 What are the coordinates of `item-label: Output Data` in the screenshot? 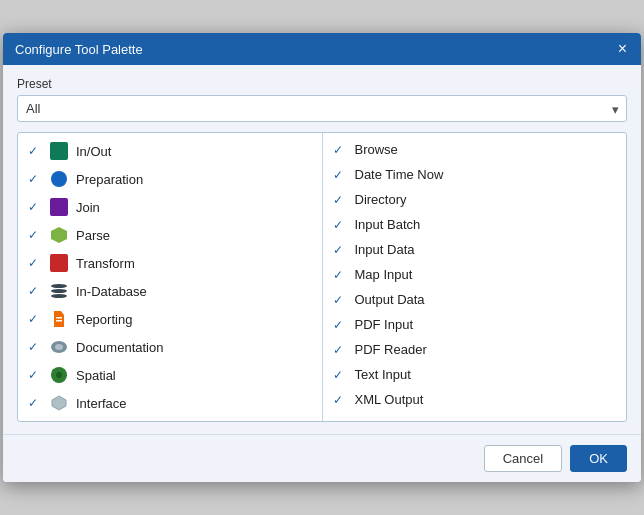 It's located at (390, 300).